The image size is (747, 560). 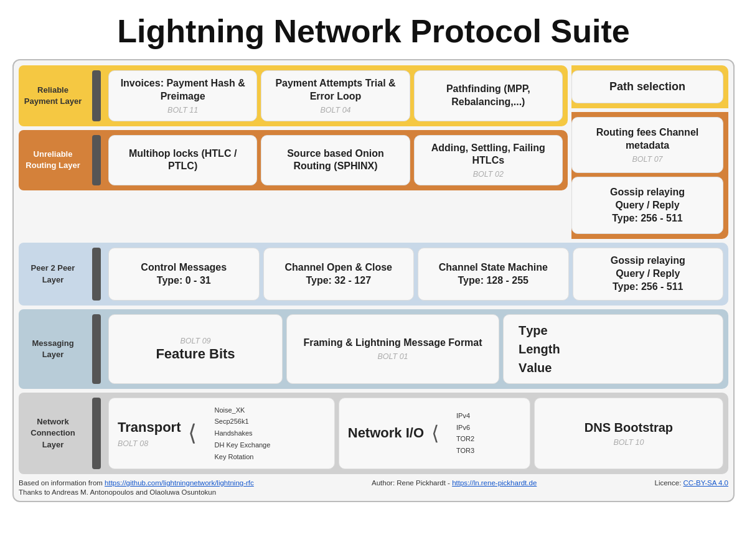 I want to click on card-routing-fees: Routing fees Channel metadata BOLT 07, so click(x=647, y=145).